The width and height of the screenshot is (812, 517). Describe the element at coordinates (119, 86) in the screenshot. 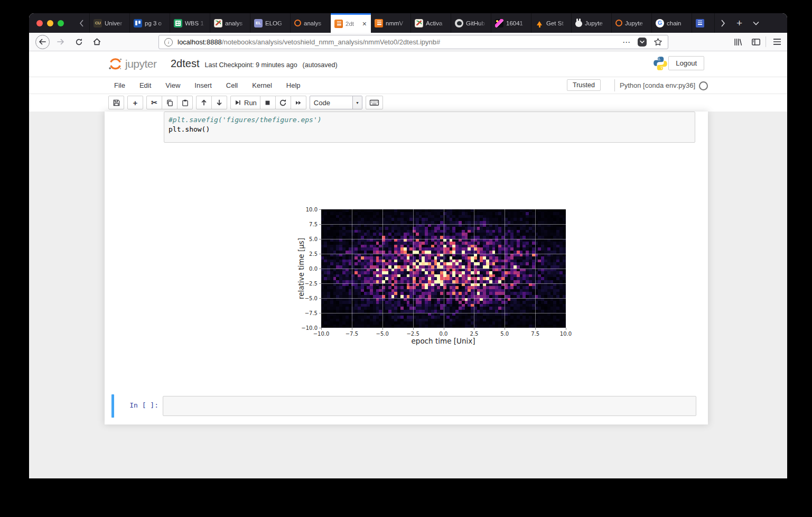

I see `menu-file: File` at that location.